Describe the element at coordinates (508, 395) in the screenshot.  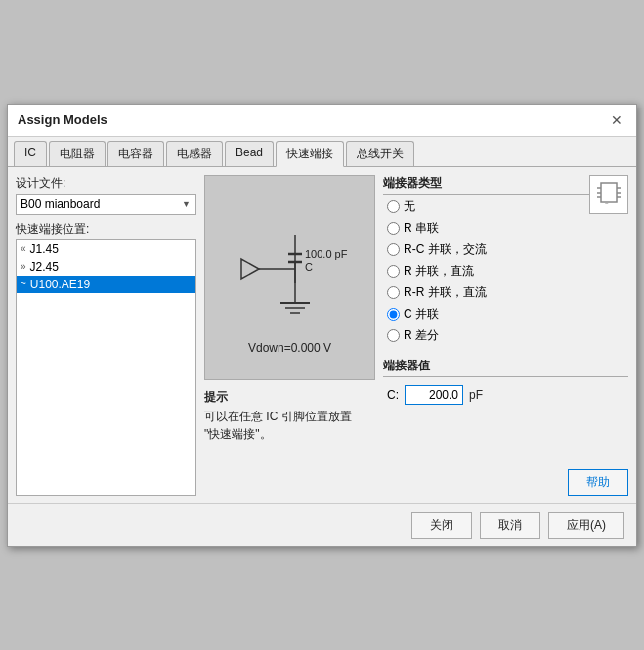
I see `c-value-row: C: pF` at that location.